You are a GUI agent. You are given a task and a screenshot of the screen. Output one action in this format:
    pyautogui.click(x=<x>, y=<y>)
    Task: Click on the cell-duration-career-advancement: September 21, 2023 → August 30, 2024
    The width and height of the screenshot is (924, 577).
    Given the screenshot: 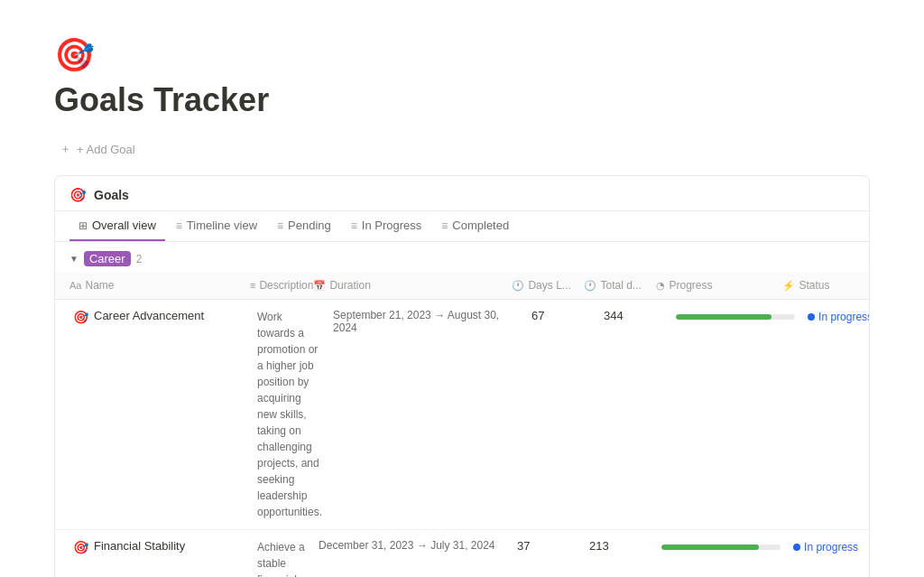 What is the action you would take?
    pyautogui.click(x=429, y=321)
    